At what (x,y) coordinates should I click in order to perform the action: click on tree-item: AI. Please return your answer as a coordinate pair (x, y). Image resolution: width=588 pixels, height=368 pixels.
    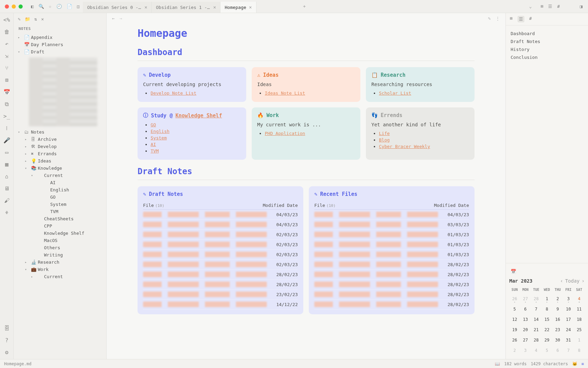
    Looking at the image, I should click on (60, 182).